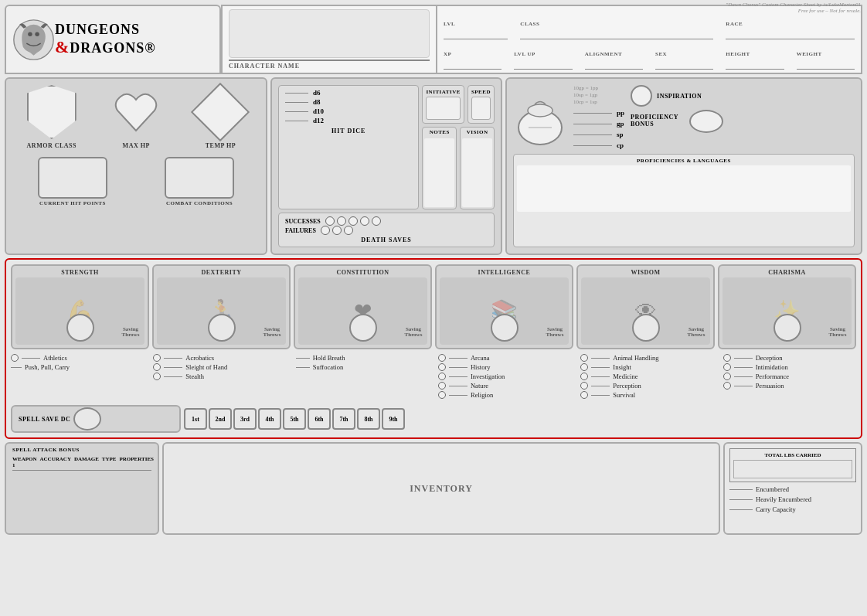  What do you see at coordinates (458, 168) in the screenshot?
I see `notes-vision: NOTES VISION` at bounding box center [458, 168].